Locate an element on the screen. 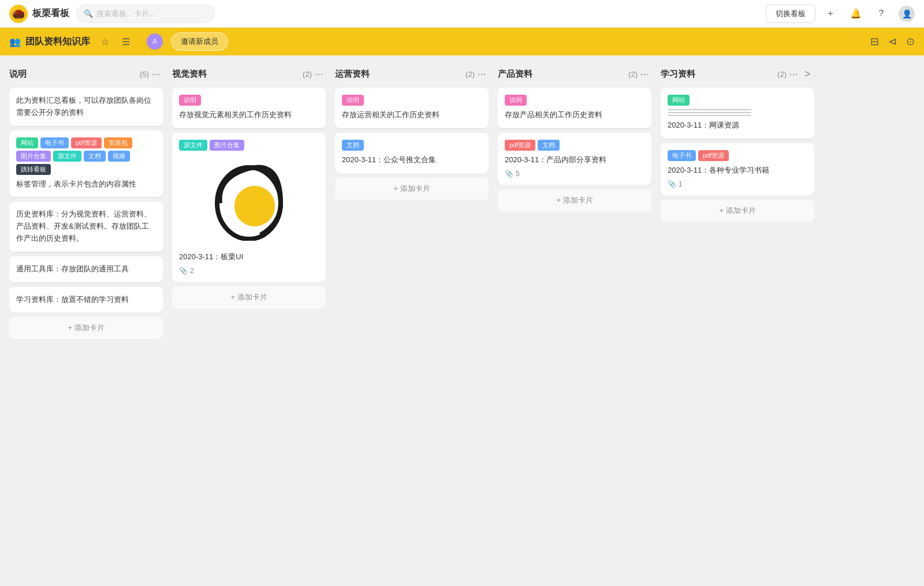 The height and width of the screenshot is (586, 924). card-sm-2: 网站电子书pdf资源安装包图片合集源文件文档视频跳转看板标签管理，表示卡片包含的… is located at coordinates (86, 164).